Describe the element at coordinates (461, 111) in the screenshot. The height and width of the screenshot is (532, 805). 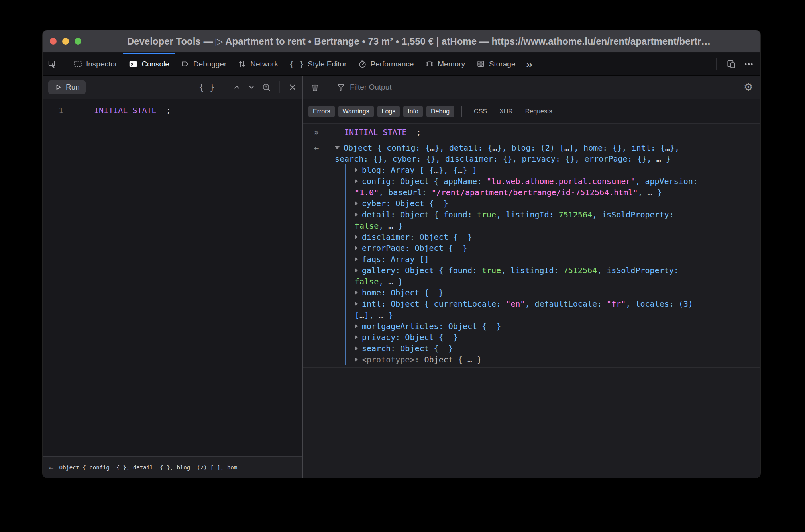
I see `filter-separator` at that location.